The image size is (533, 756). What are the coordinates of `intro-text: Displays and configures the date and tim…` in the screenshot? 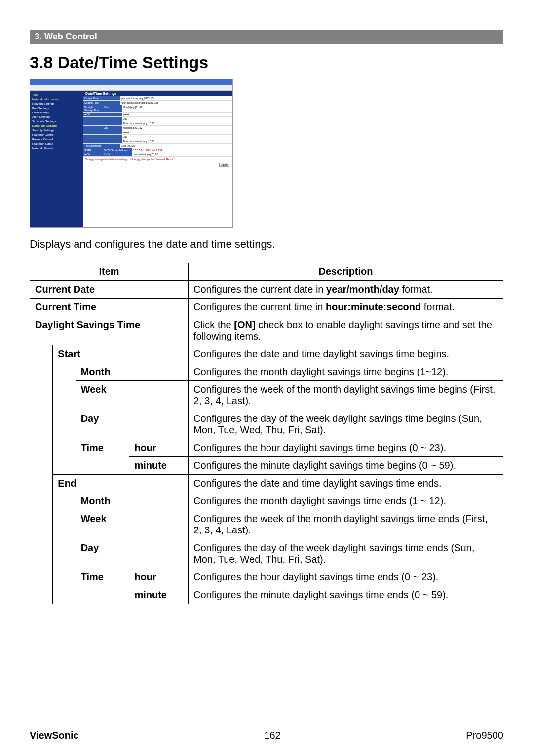 It's located at (266, 244).